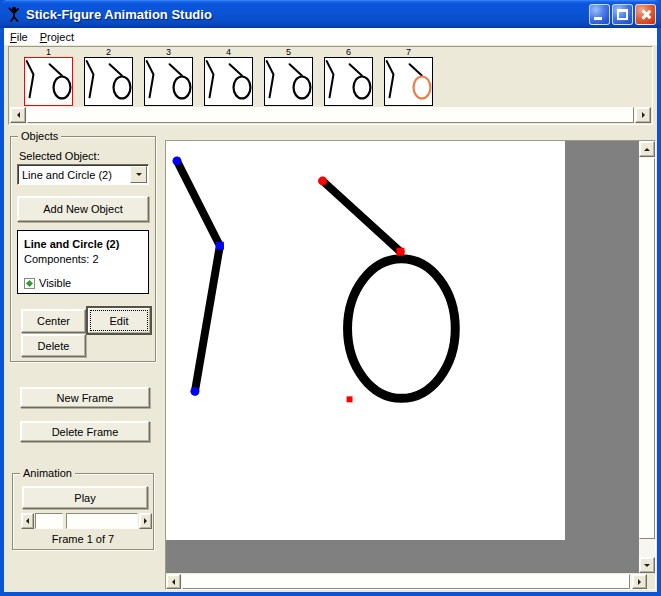  What do you see at coordinates (55, 283) in the screenshot?
I see `visible-label: Visible` at bounding box center [55, 283].